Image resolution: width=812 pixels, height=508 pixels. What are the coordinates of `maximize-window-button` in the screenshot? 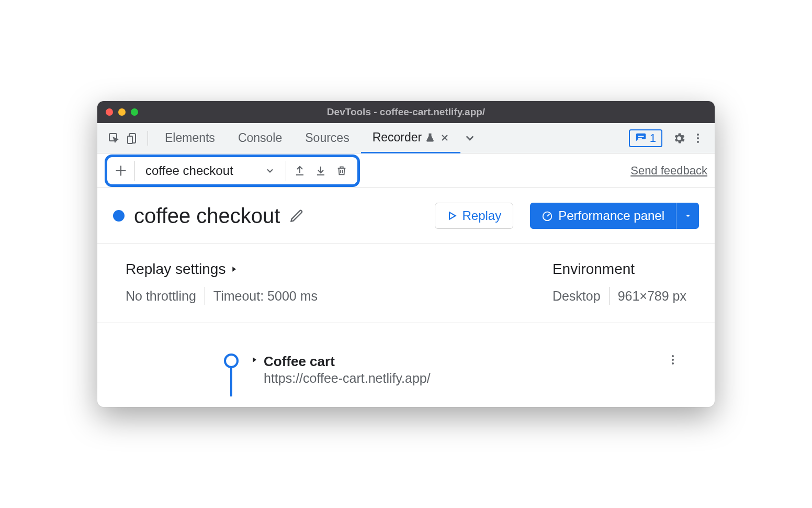 It's located at (134, 112).